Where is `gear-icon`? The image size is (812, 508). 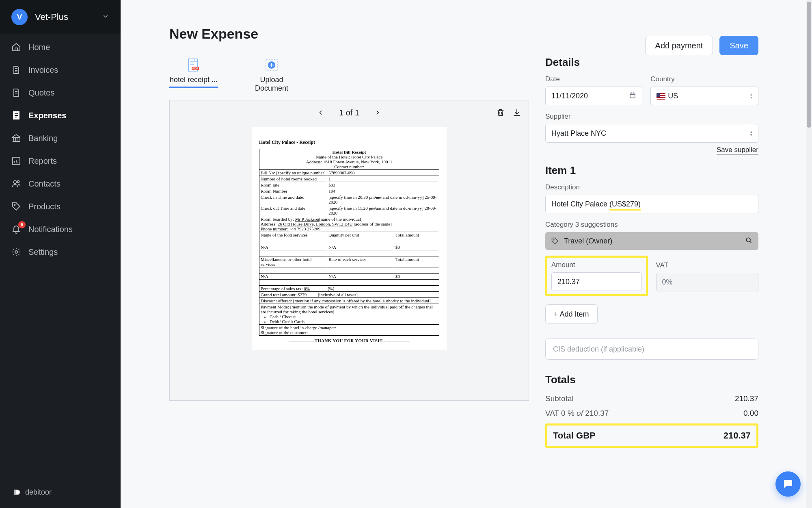
gear-icon is located at coordinates (16, 252).